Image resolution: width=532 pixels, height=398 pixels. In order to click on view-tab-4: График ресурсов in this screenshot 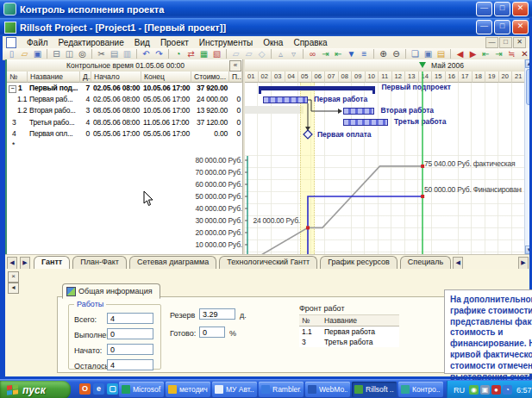, I will do `click(359, 262)`.